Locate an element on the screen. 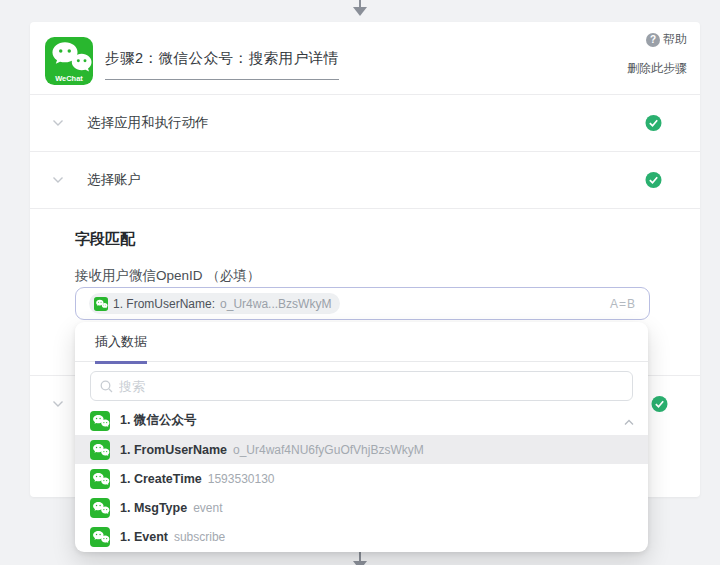  step-header: WeChat 步骤2：微信公众号：搜索用户详情 ? 帮助 删除此步骤 is located at coordinates (365, 58).